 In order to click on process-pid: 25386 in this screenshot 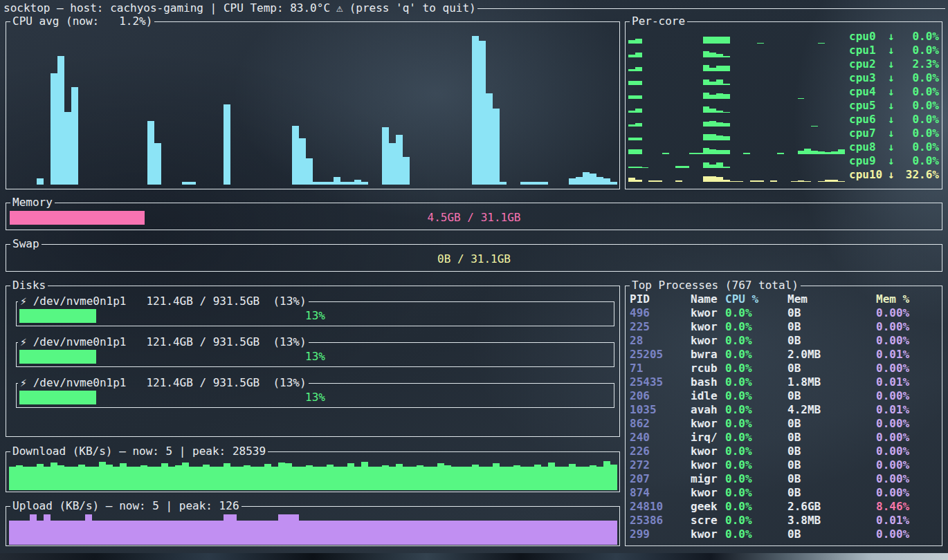, I will do `click(660, 521)`.